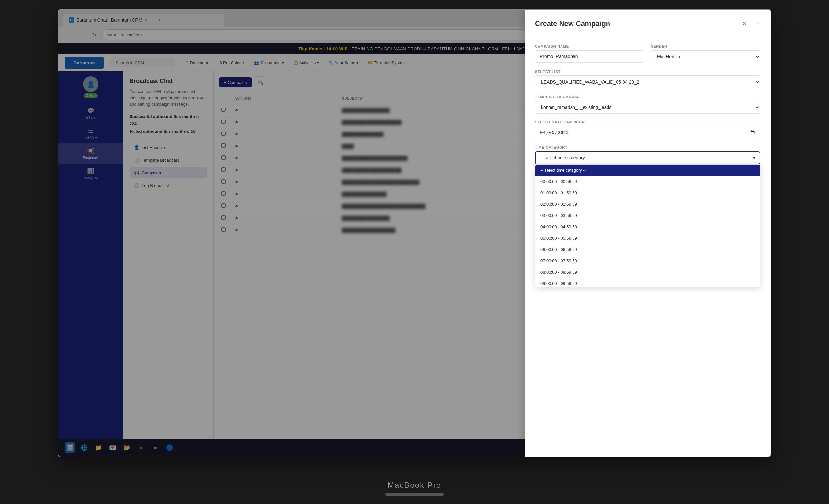 The width and height of the screenshot is (829, 504). What do you see at coordinates (648, 80) in the screenshot?
I see `form-row-2: SELECT LIST LEADS_QUALIFIED_WABA_VALID_0…` at bounding box center [648, 80].